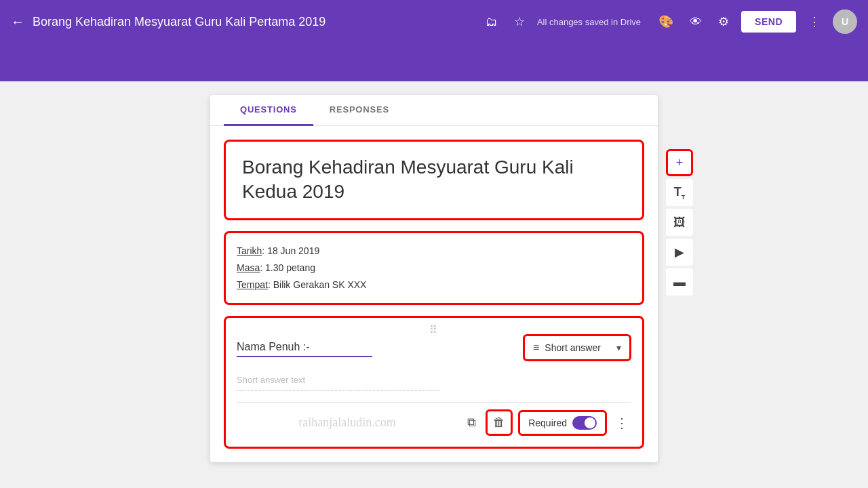  What do you see at coordinates (679, 222) in the screenshot?
I see `add-image-button: 🖼` at bounding box center [679, 222].